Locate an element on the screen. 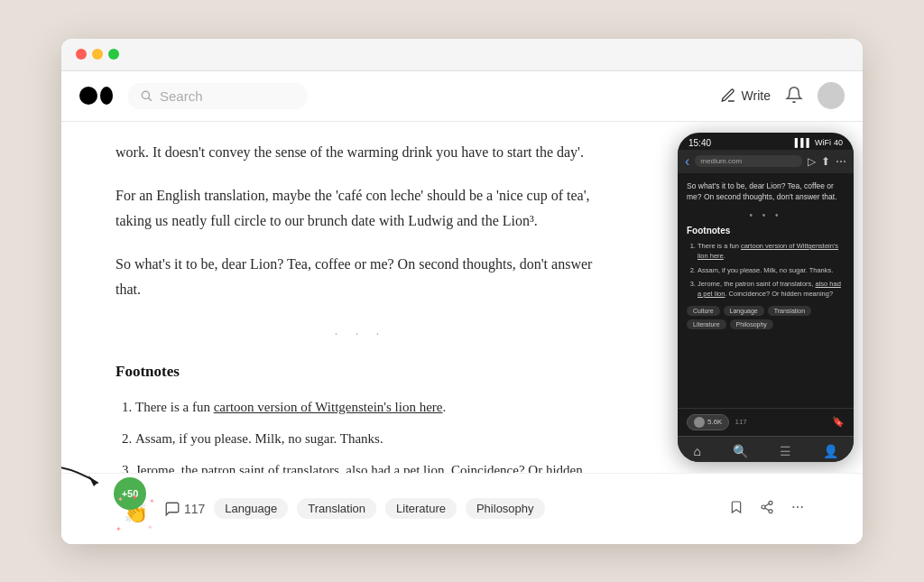 The width and height of the screenshot is (924, 582). sp2: ✦ is located at coordinates (152, 502).